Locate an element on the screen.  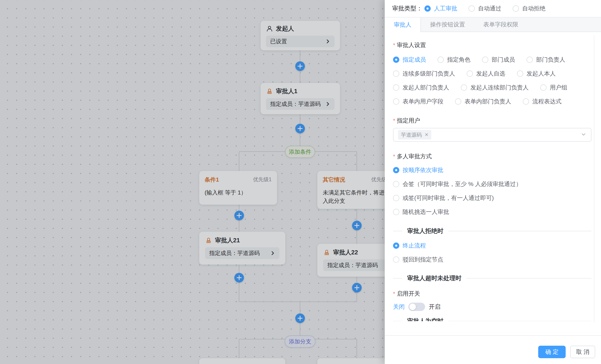
tag-close-icon: ✕ is located at coordinates (426, 135).